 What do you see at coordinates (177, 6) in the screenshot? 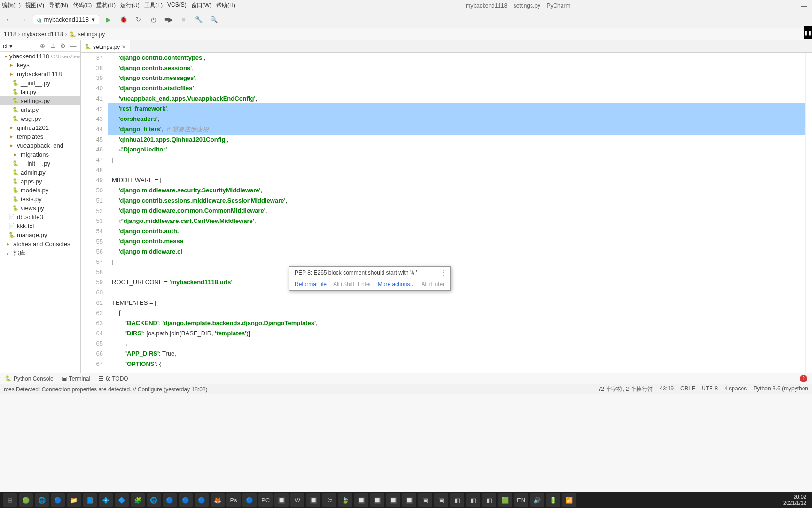
I see `menu-item: VCS(S)` at bounding box center [177, 6].